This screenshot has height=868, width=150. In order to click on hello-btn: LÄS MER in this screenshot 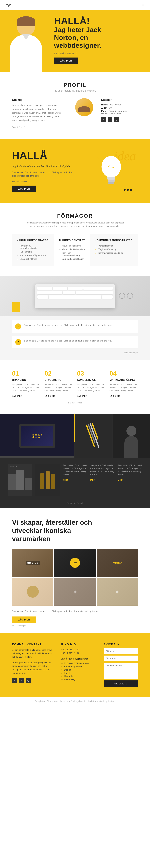, I will do `click(24, 189)`.